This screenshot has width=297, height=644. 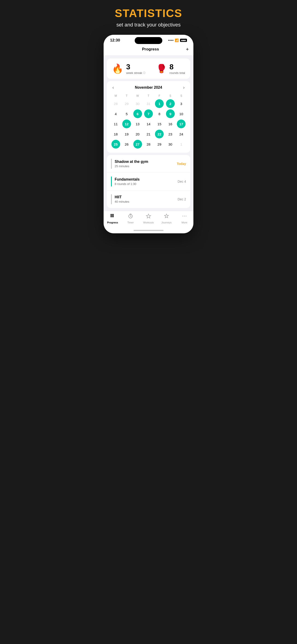 What do you see at coordinates (116, 134) in the screenshot?
I see `cal-day: 18` at bounding box center [116, 134].